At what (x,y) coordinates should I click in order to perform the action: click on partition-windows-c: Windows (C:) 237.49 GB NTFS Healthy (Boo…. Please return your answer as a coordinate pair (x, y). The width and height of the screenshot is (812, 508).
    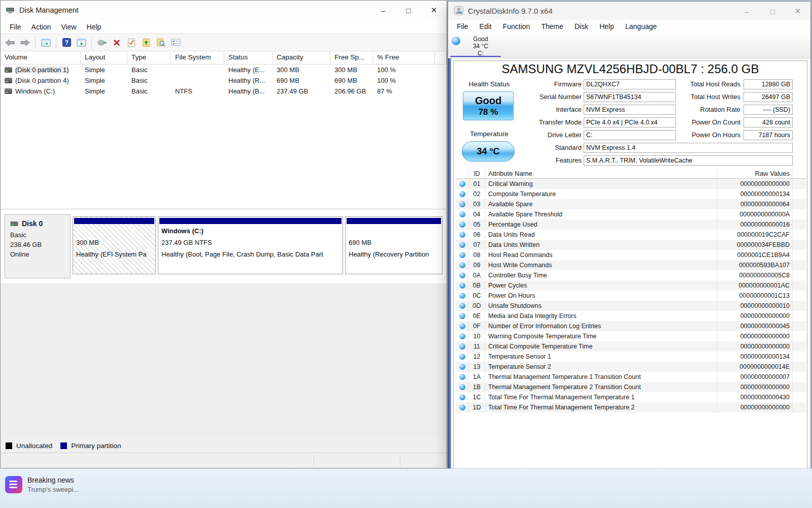
    Looking at the image, I should click on (251, 245).